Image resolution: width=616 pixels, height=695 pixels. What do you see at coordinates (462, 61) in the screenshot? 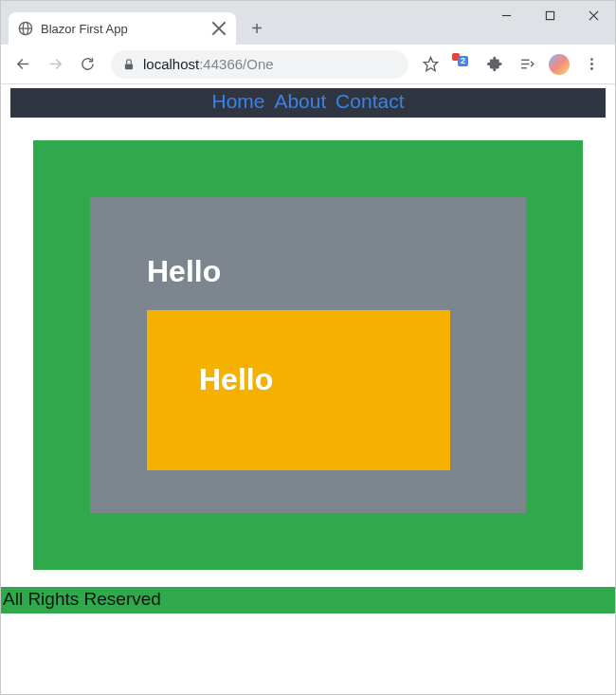
I see `extension-count-badge: 2` at bounding box center [462, 61].